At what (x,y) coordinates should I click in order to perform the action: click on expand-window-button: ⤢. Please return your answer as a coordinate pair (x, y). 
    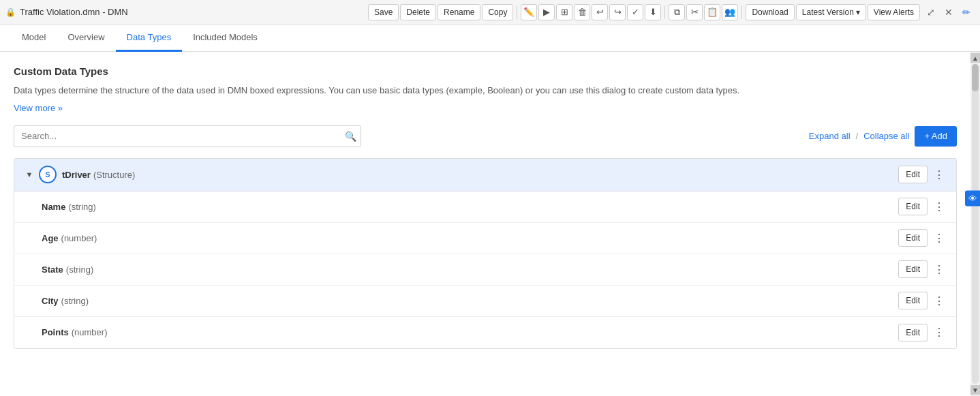
    Looking at the image, I should click on (931, 12).